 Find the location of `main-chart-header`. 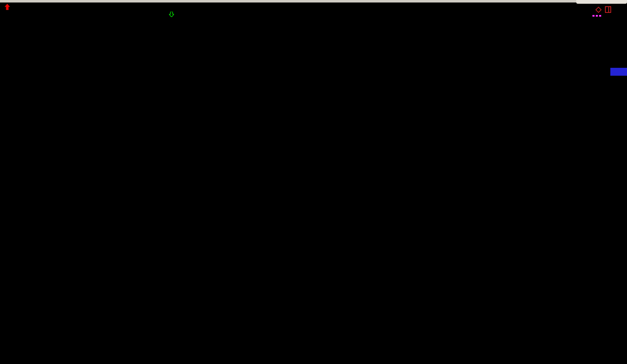

main-chart-header is located at coordinates (11, 7).